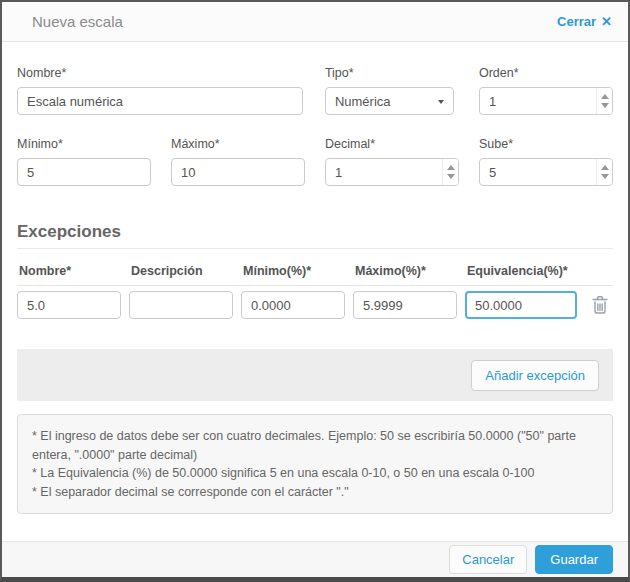 This screenshot has width=630, height=582. Describe the element at coordinates (315, 559) in the screenshot. I see `modal-footer: Cancelar Guardar` at that location.